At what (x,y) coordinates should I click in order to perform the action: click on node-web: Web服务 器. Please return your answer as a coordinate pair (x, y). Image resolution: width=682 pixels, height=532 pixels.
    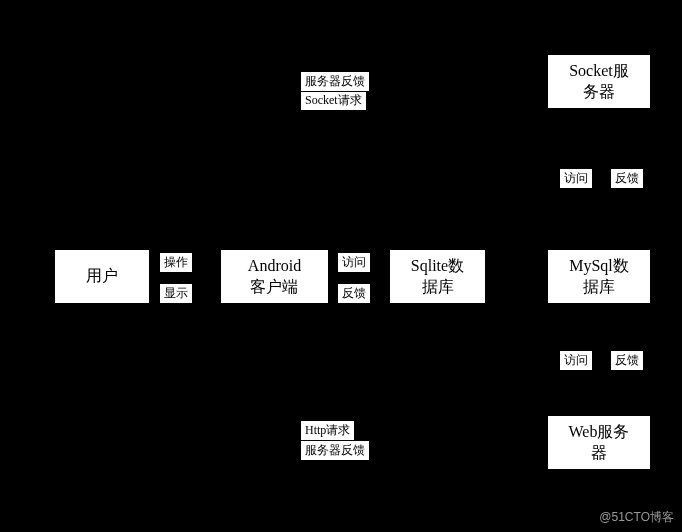
    Looking at the image, I should click on (599, 442).